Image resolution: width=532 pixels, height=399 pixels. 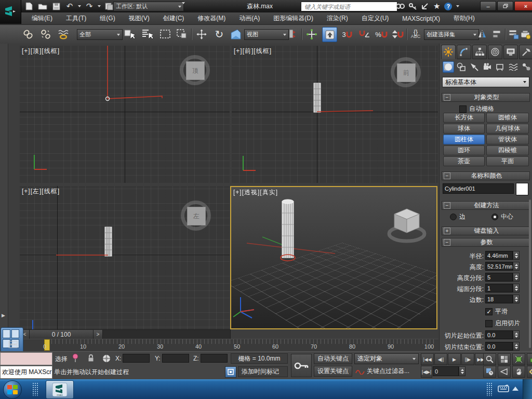 What do you see at coordinates (70, 6) in the screenshot?
I see `undo-icon: ↶` at bounding box center [70, 6].